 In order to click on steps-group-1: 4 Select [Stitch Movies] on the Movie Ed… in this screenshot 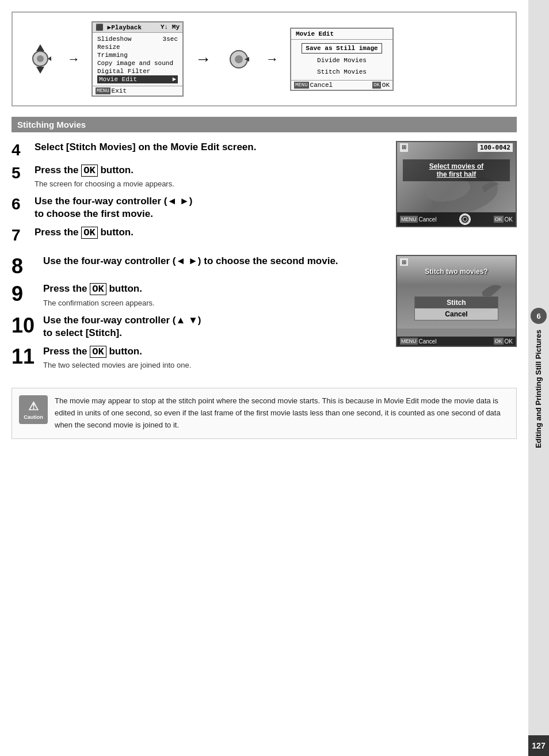, I will do `click(264, 195)`.